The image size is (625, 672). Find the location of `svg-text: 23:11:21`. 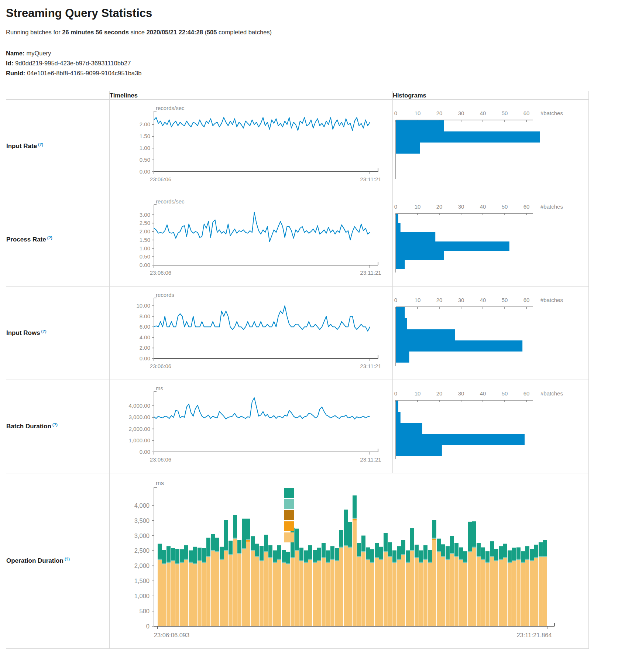

svg-text: 23:11:21 is located at coordinates (371, 366).